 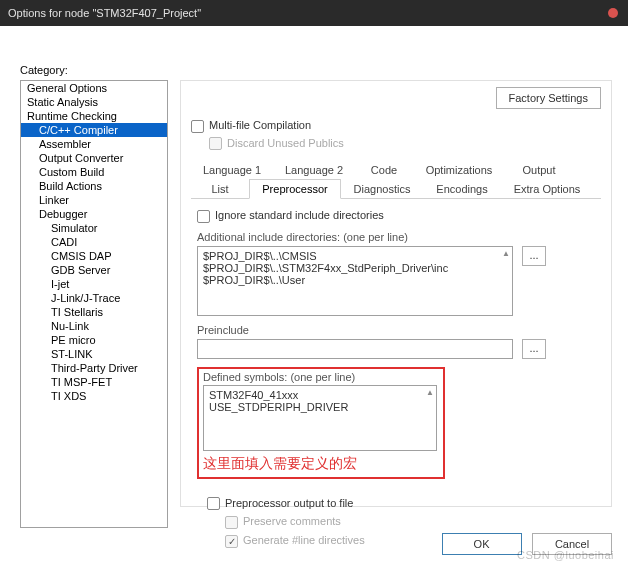 What do you see at coordinates (459, 170) in the screenshot?
I see `tab: Optimizations` at bounding box center [459, 170].